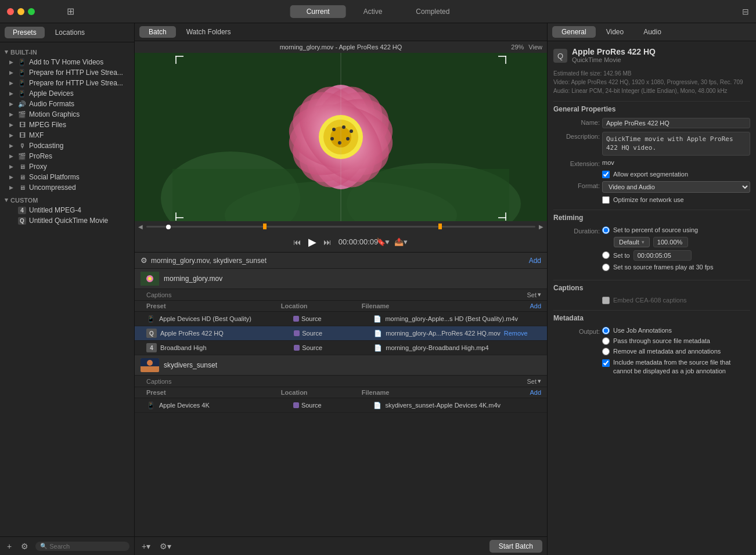 The height and width of the screenshot is (555, 756). I want to click on scrubber-thumb, so click(168, 227).